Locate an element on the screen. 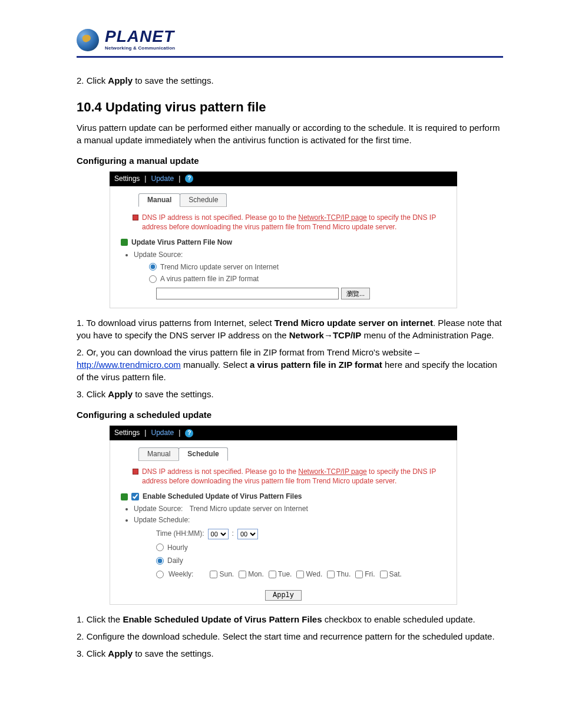 Image resolution: width=562 pixels, height=728 pixels. trendmicro-link: http://www.trendmicro.com is located at coordinates (128, 364).